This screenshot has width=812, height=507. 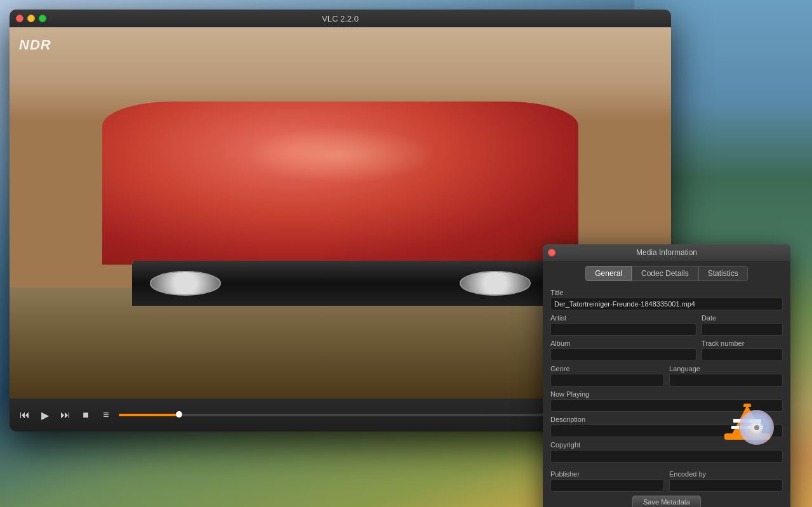 What do you see at coordinates (726, 380) in the screenshot?
I see `language-input` at bounding box center [726, 380].